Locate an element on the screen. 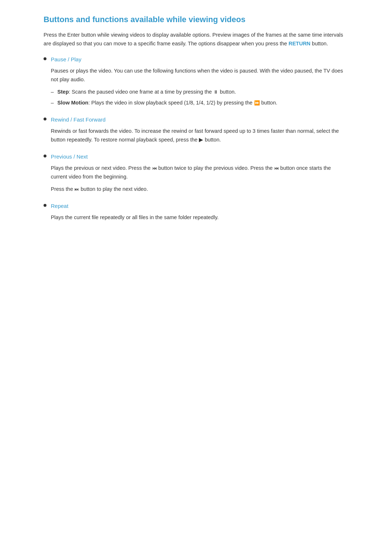 This screenshot has height=554, width=392. repeat-desc: Plays the current file repeatedly or all… is located at coordinates (200, 218).